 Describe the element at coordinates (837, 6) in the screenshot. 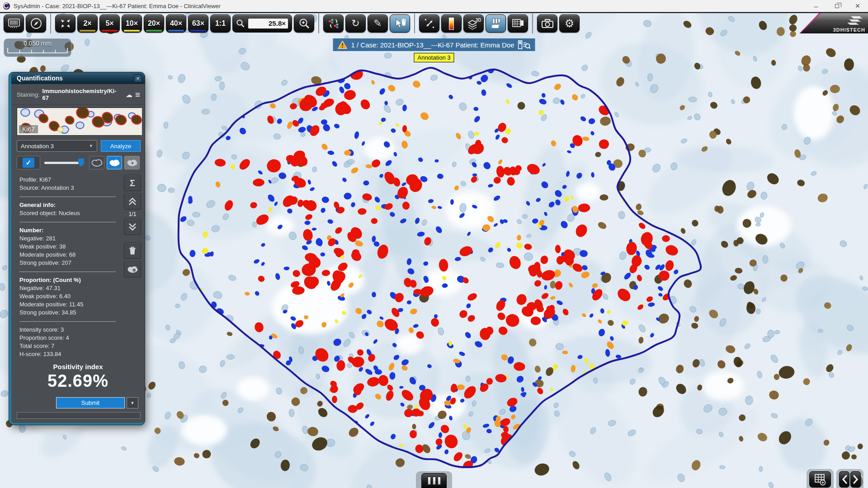

I see `maximize-button` at that location.